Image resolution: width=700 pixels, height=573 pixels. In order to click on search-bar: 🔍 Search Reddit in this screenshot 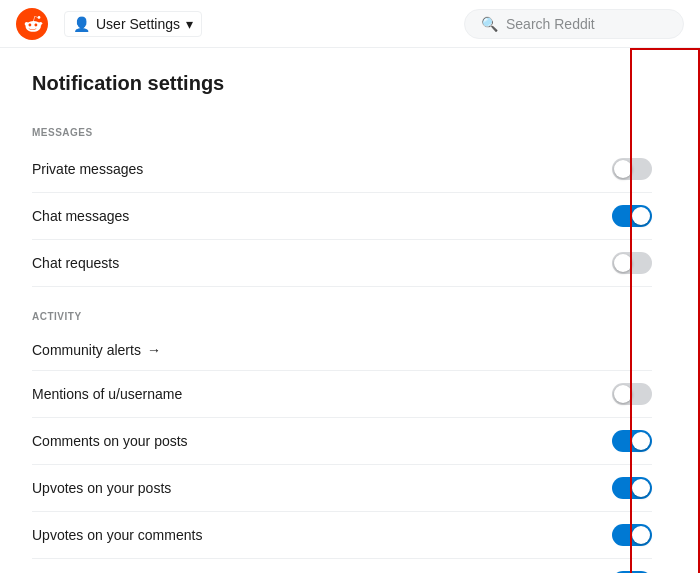, I will do `click(574, 24)`.